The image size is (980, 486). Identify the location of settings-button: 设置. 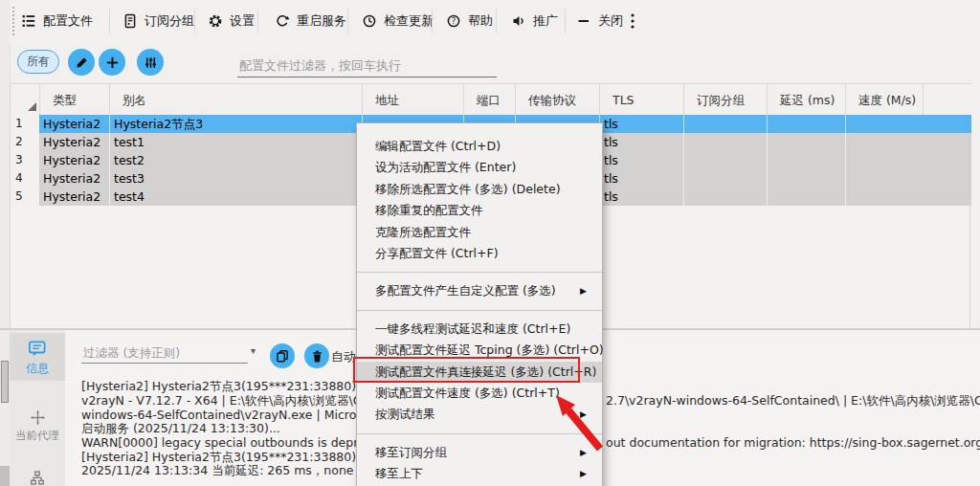
(232, 21).